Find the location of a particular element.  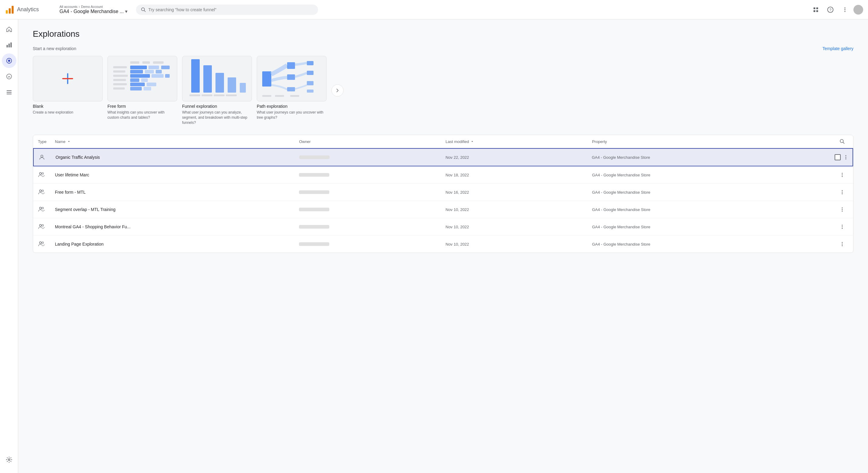

sidebar-item-settings is located at coordinates (9, 460).